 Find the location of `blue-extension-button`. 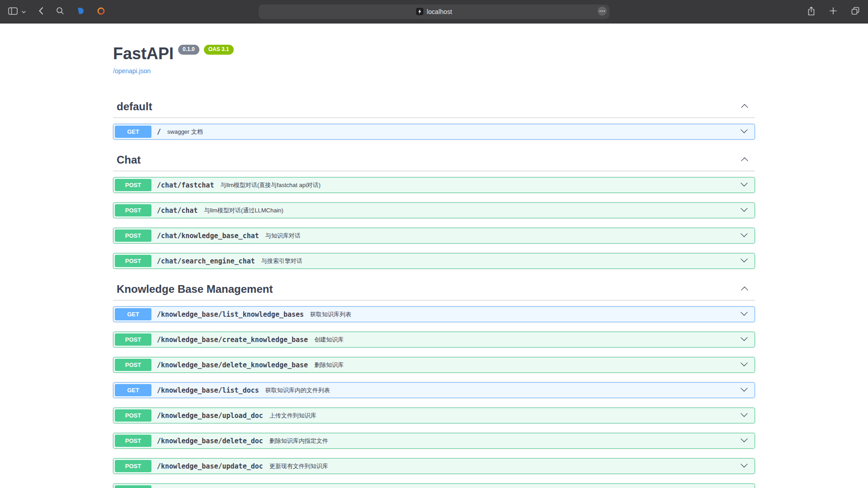

blue-extension-button is located at coordinates (80, 12).